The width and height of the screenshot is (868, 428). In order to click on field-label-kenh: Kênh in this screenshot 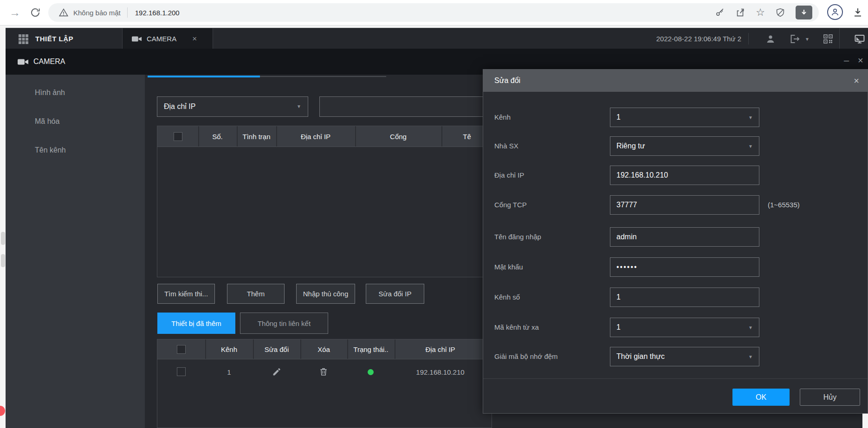, I will do `click(502, 117)`.